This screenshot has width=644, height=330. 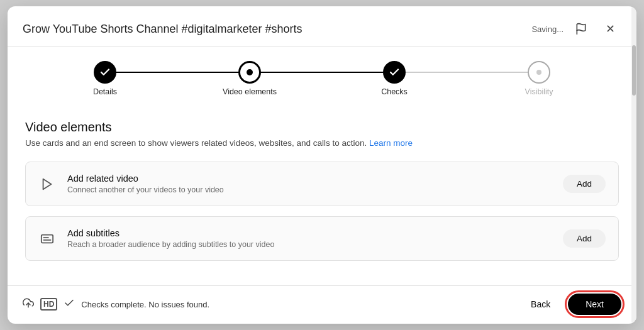 I want to click on modal-title: Grow YouTube Shorts Channel #digitalmark…, so click(x=162, y=29).